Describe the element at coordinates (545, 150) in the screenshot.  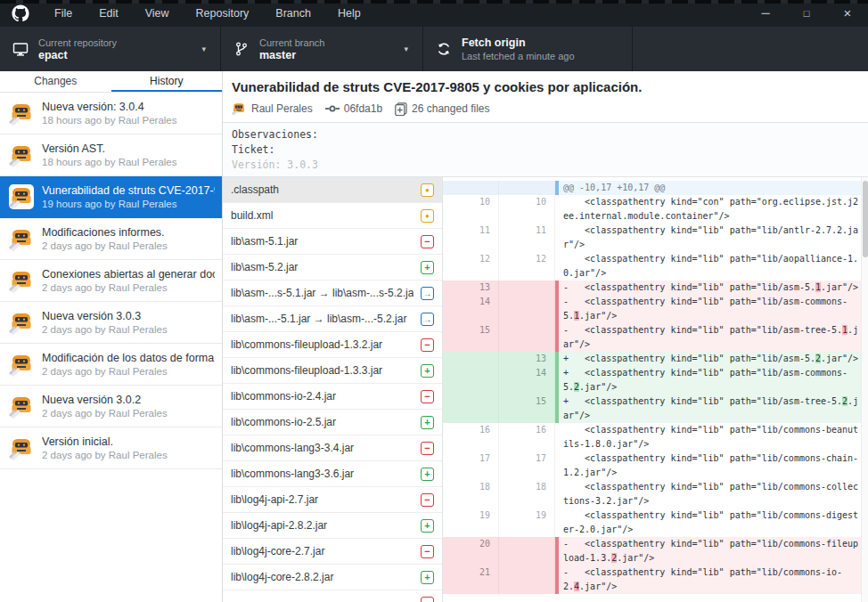
I see `description-line: Ticket:` at that location.